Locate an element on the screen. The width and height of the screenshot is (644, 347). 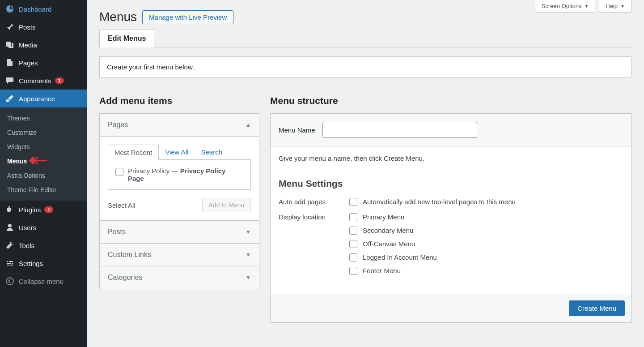
sidebar-item-tools: Tools is located at coordinates (43, 245).